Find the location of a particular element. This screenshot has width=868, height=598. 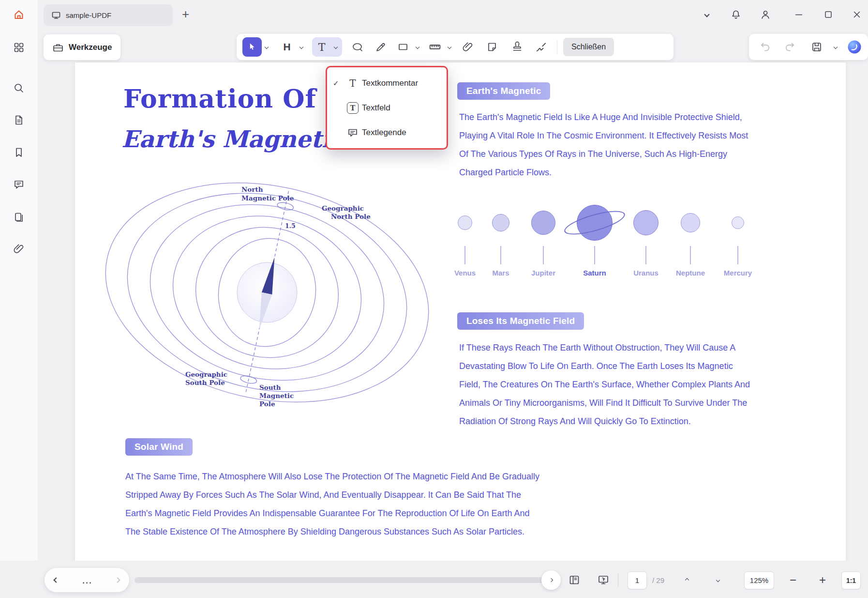

close-edit-button: Schließen is located at coordinates (588, 47).